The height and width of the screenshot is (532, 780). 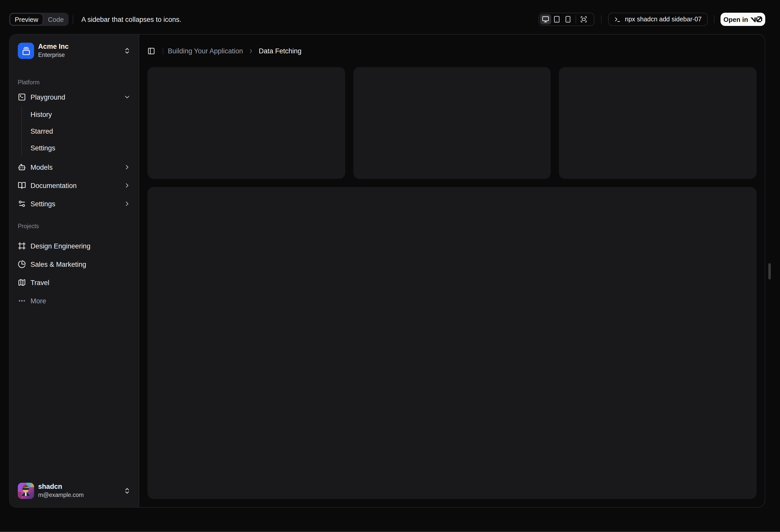 I want to click on sidebar-item-models: Models, so click(x=74, y=167).